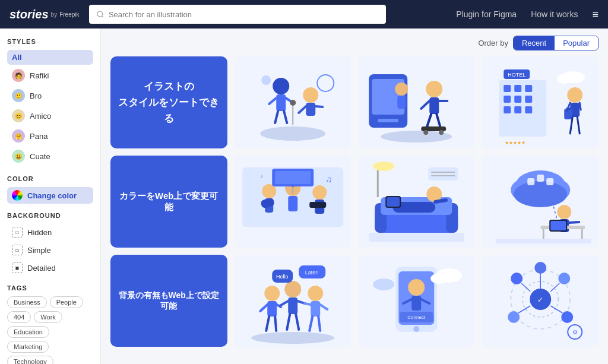  What do you see at coordinates (50, 195) in the screenshot?
I see `color-change-item: Change color` at bounding box center [50, 195].